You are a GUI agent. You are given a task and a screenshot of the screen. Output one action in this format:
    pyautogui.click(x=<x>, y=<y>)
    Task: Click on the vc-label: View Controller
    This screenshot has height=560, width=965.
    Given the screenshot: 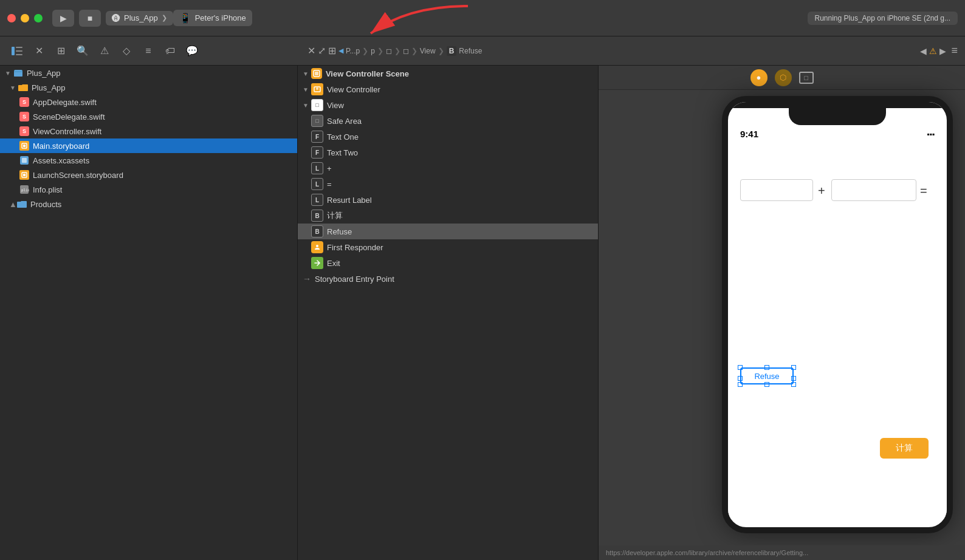 What is the action you would take?
    pyautogui.click(x=354, y=90)
    